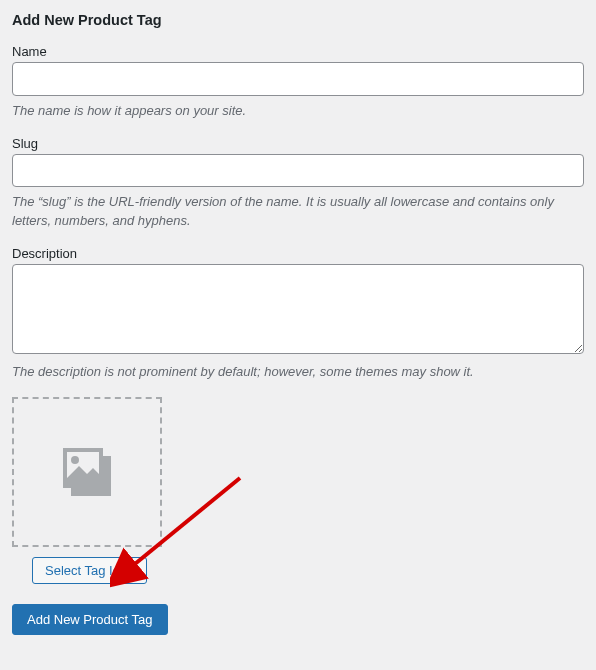 Image resolution: width=596 pixels, height=670 pixels. What do you see at coordinates (87, 472) in the screenshot?
I see `icon-dropzone` at bounding box center [87, 472].